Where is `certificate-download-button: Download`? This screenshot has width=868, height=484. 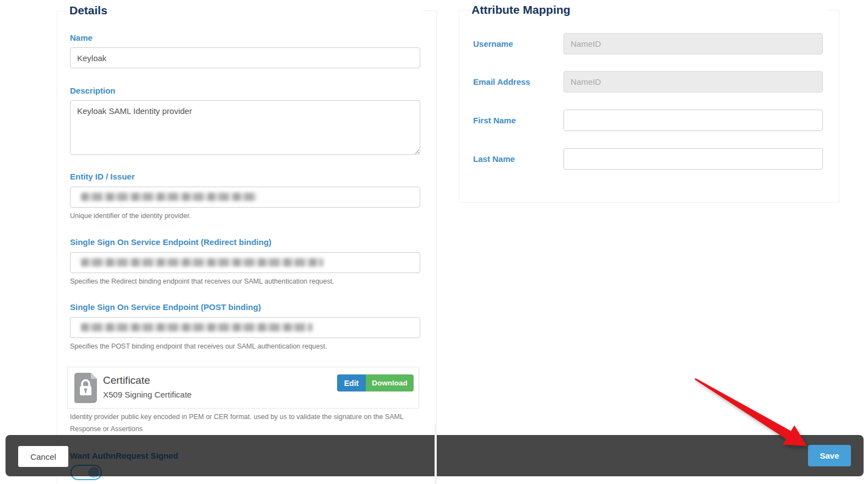 certificate-download-button: Download is located at coordinates (390, 383).